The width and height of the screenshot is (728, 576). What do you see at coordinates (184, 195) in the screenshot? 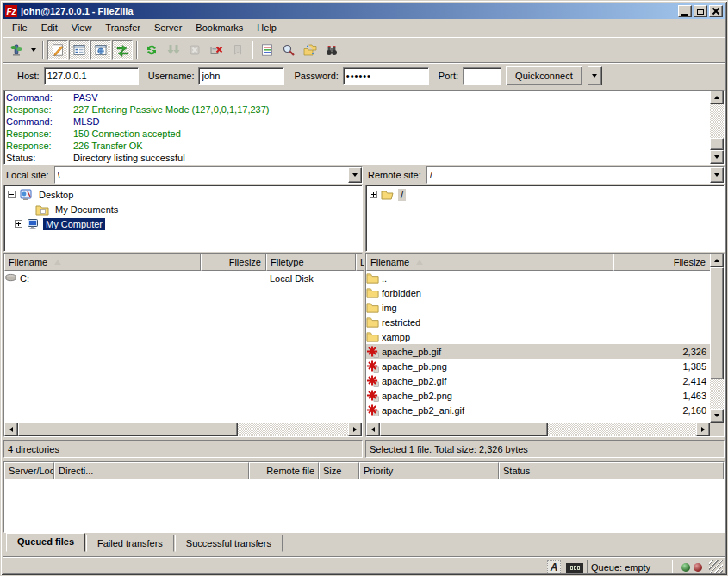
I see `tree-item-desktop: Desktop` at bounding box center [184, 195].